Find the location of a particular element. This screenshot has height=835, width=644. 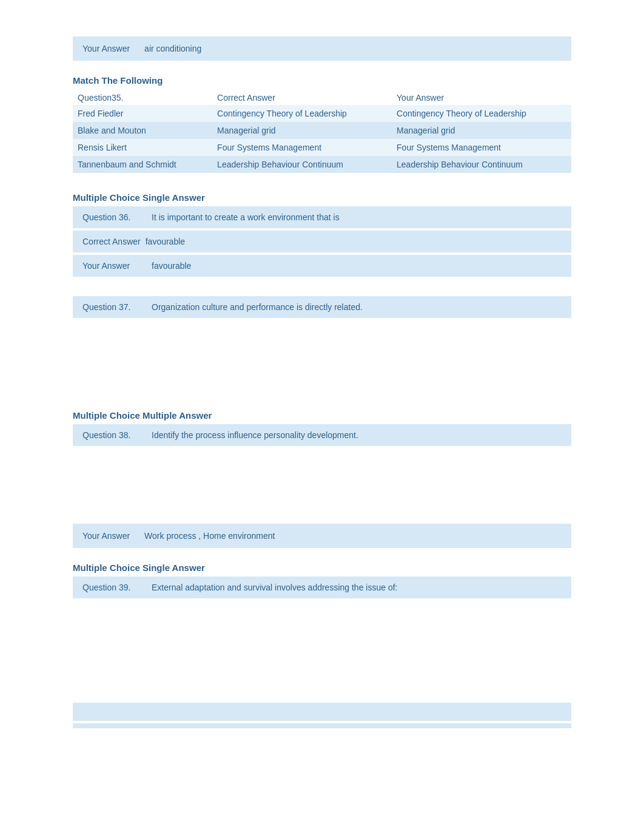

q38-num: Question 38. is located at coordinates (110, 435).